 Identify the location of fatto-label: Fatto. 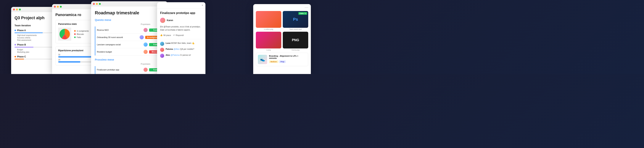
(79, 37).